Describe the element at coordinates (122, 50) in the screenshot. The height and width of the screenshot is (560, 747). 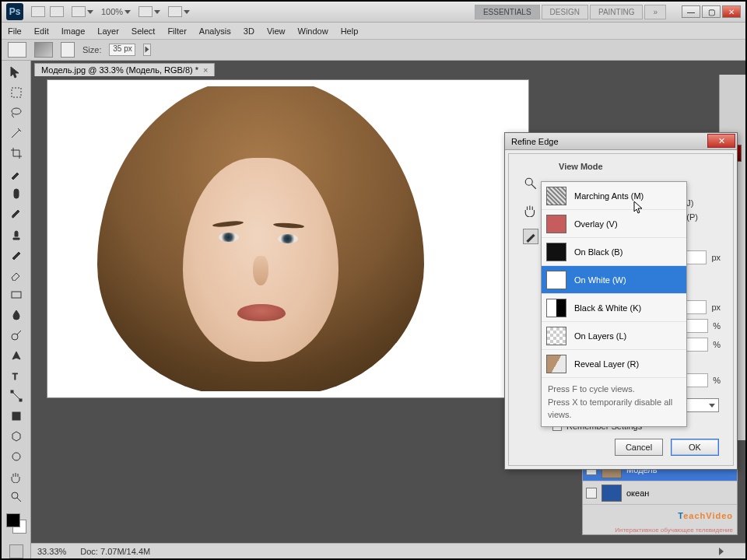
I see `size-input: 35 px` at that location.